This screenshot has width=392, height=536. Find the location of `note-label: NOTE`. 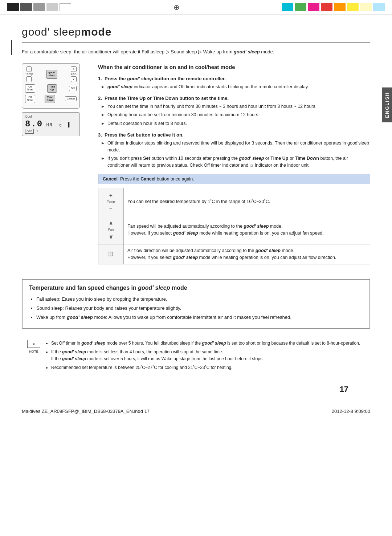

note-label: NOTE is located at coordinates (33, 352).